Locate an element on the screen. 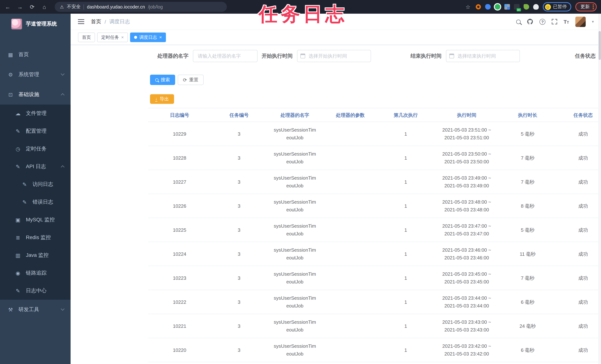 This screenshot has width=601, height=364. sidebar-item-dev-tools: ⚒ 研发工具 is located at coordinates (35, 310).